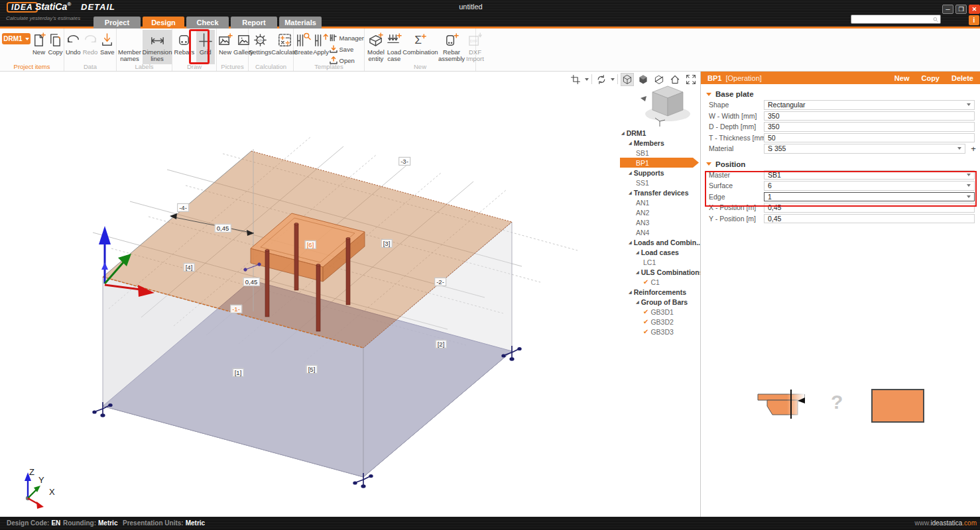  Describe the element at coordinates (260, 47) in the screenshot. I see `settings-button: </> Settings` at that location.